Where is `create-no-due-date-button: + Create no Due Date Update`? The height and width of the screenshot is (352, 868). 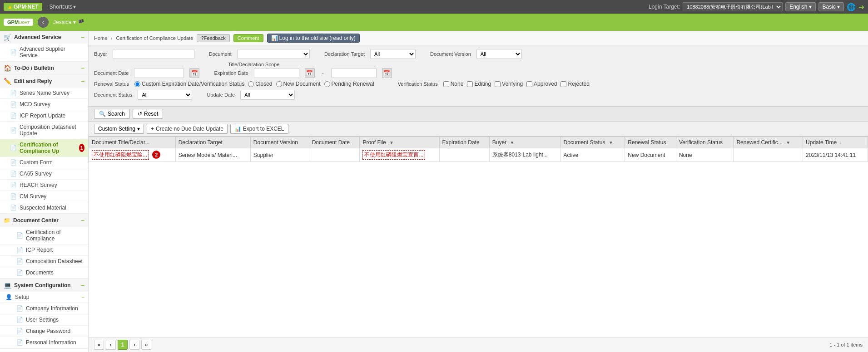
create-no-due-date-button: + Create no Due Date Update is located at coordinates (187, 129).